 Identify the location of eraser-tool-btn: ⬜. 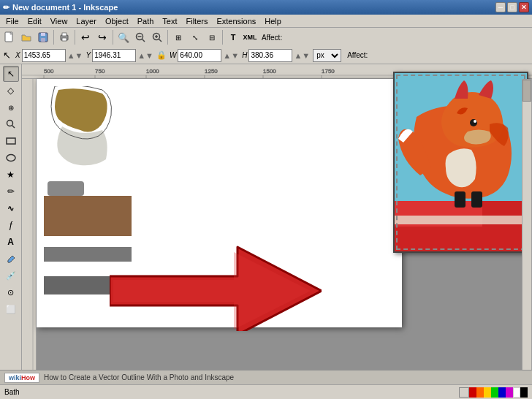
(11, 309).